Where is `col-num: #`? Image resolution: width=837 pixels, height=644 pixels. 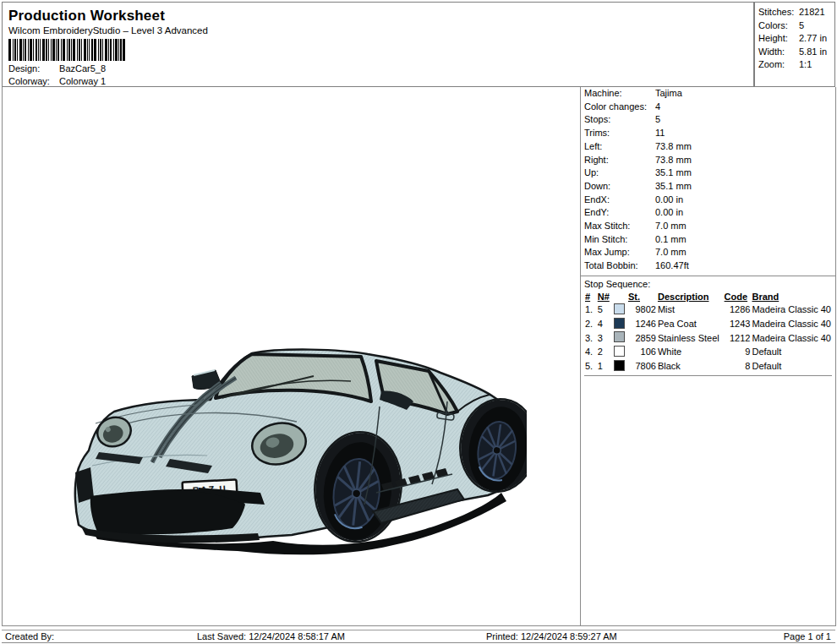 col-num: # is located at coordinates (590, 297).